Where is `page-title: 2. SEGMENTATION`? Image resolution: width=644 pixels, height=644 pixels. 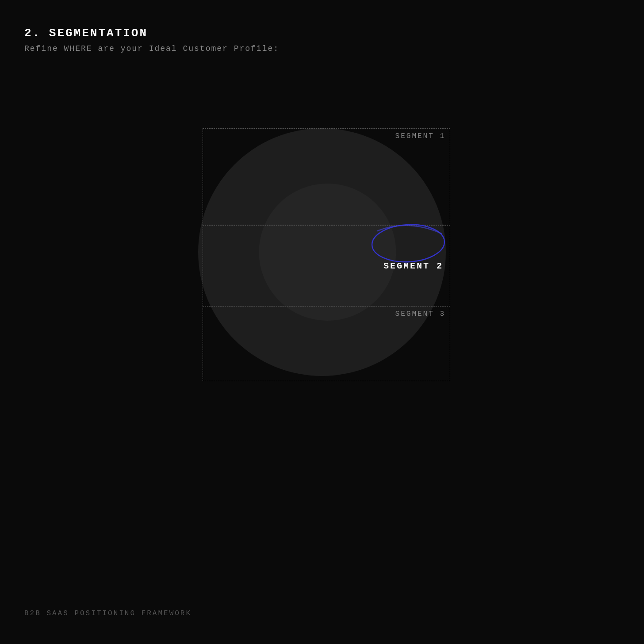 page-title: 2. SEGMENTATION is located at coordinates (152, 33).